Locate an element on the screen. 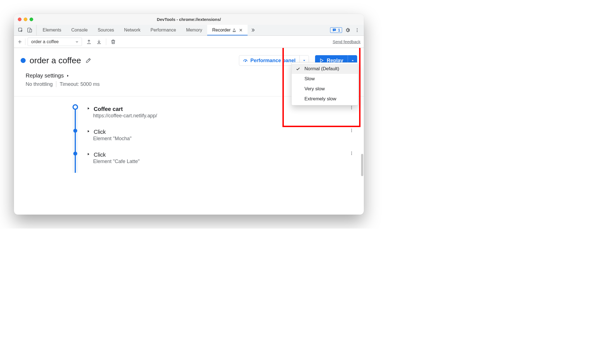 This screenshot has height=364, width=600. device-toolbar-icon is located at coordinates (30, 30).